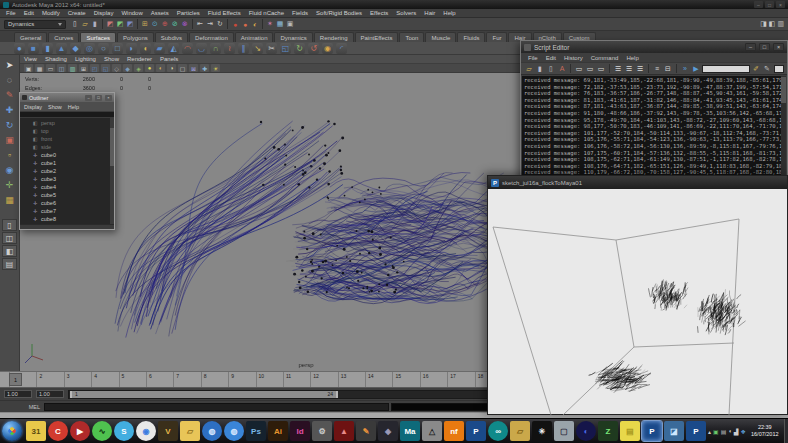 The image size is (788, 443). I want to click on tray-icon: ▴, so click(710, 432).